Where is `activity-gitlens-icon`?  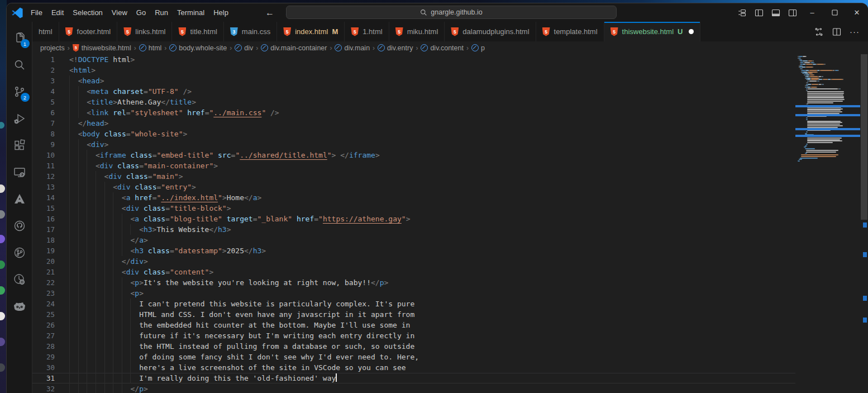
activity-gitlens-icon is located at coordinates (20, 280).